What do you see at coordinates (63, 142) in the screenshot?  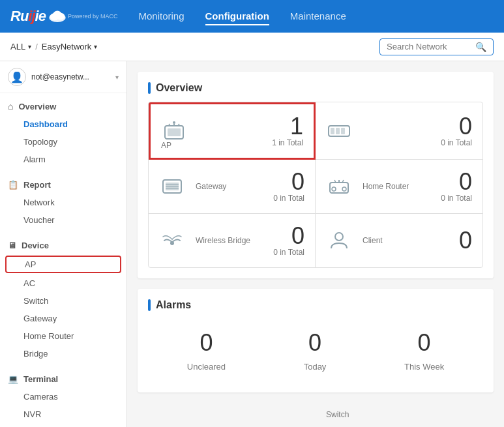 I see `sidebar-item-topology: Topology` at bounding box center [63, 142].